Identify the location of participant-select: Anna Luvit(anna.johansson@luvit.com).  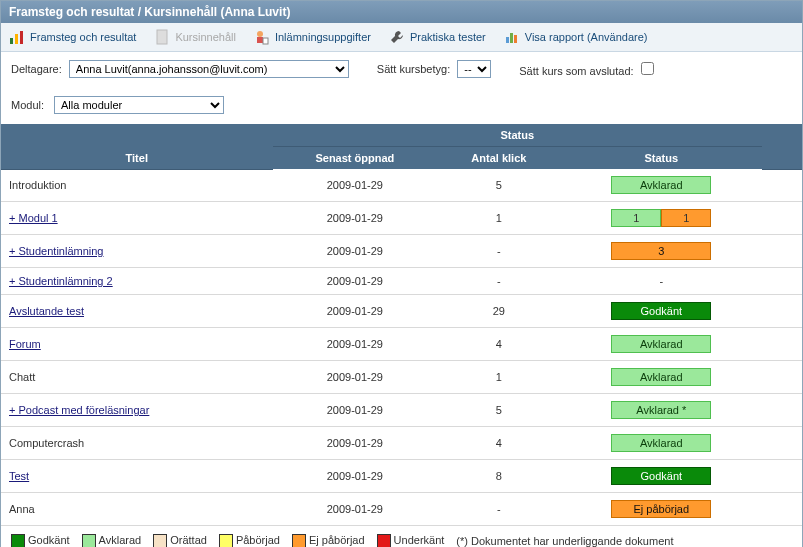
(209, 69).